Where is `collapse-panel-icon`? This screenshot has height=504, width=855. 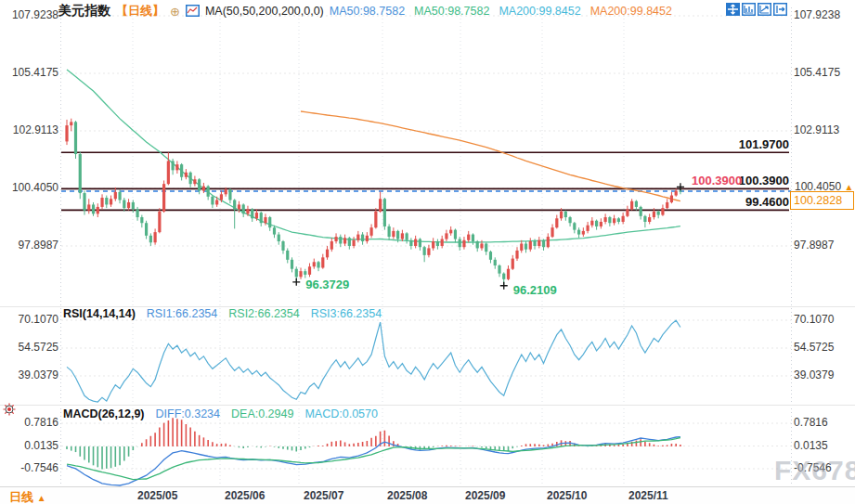
collapse-panel-icon is located at coordinates (780, 9).